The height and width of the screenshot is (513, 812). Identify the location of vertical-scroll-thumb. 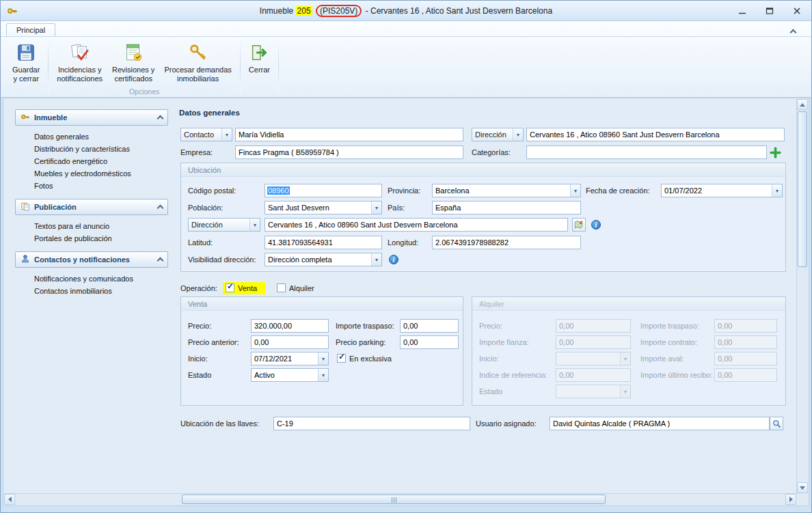
(802, 189).